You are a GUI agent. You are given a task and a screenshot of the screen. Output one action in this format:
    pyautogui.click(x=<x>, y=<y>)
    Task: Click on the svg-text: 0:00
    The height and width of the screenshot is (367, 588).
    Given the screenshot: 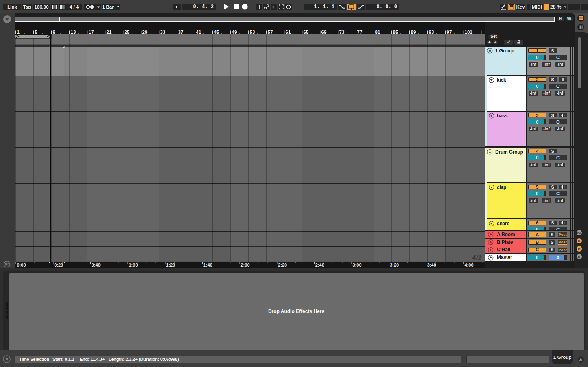 What is the action you would take?
    pyautogui.click(x=22, y=265)
    